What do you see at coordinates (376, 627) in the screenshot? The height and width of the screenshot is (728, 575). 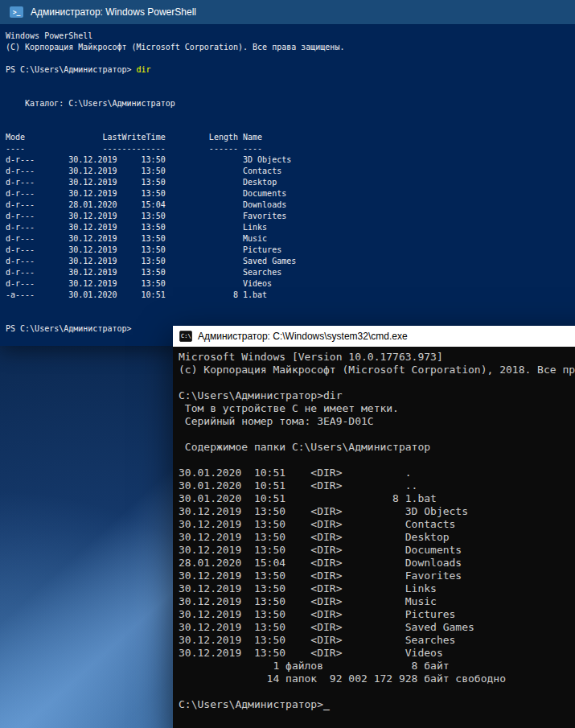 I see `console-line: 30.12.2019 13:50 <DIR> Saved Games` at bounding box center [376, 627].